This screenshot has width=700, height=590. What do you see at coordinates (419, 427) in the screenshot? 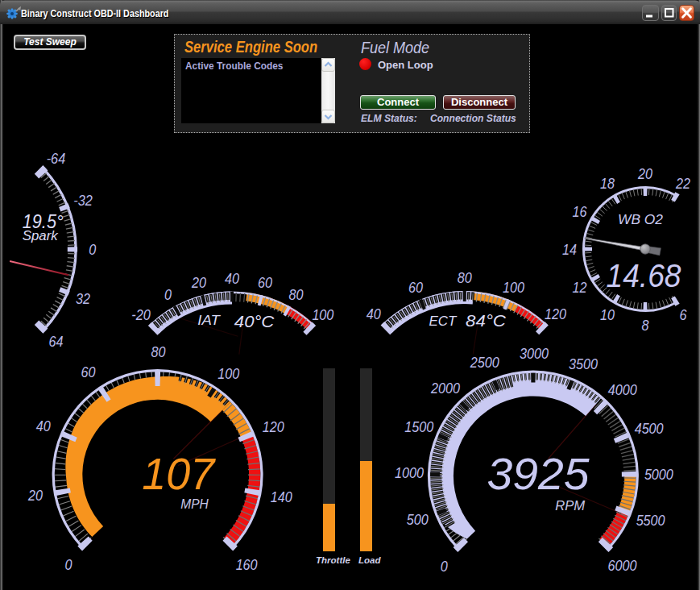
I see `svg-text: 1500` at bounding box center [419, 427].